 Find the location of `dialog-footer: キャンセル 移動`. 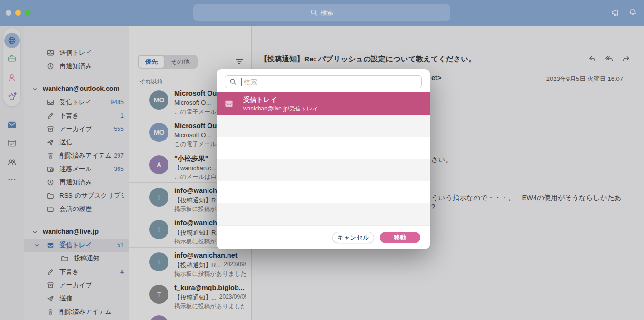

dialog-footer: キャンセル 移動 is located at coordinates (323, 237).